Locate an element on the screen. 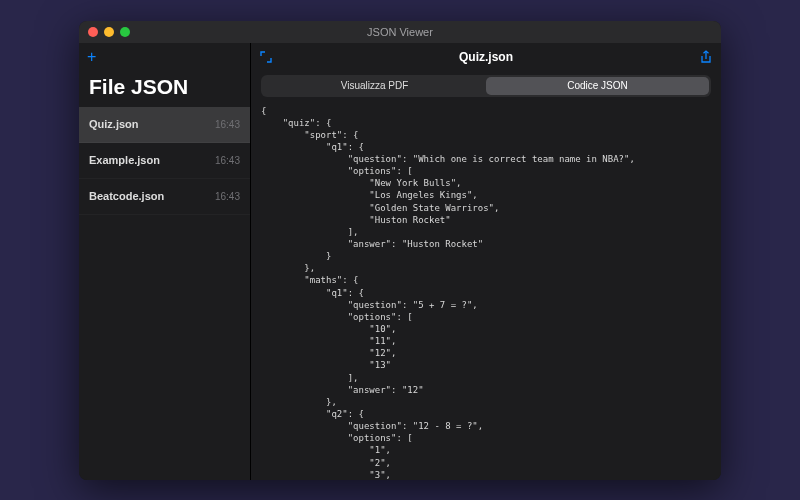 The width and height of the screenshot is (800, 500). sidebar-item-beatcode: Beatcode.json 16:43 is located at coordinates (164, 197).